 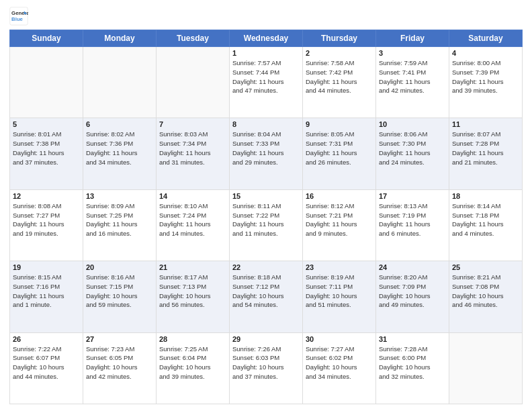 I want to click on calendar-day-cell: 18Sunrise: 8:14 AMSunset: 7:18 PMDayligh…, so click(x=486, y=225).